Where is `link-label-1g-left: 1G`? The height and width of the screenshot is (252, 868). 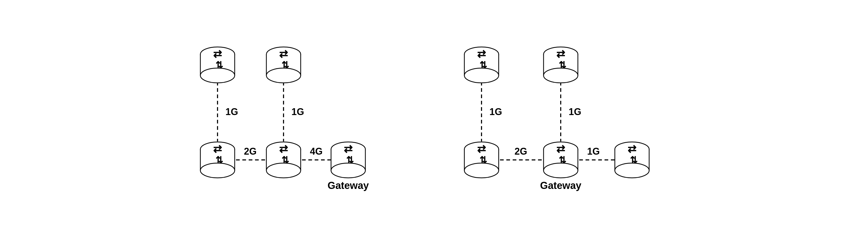
link-label-1g-left: 1G is located at coordinates (232, 112).